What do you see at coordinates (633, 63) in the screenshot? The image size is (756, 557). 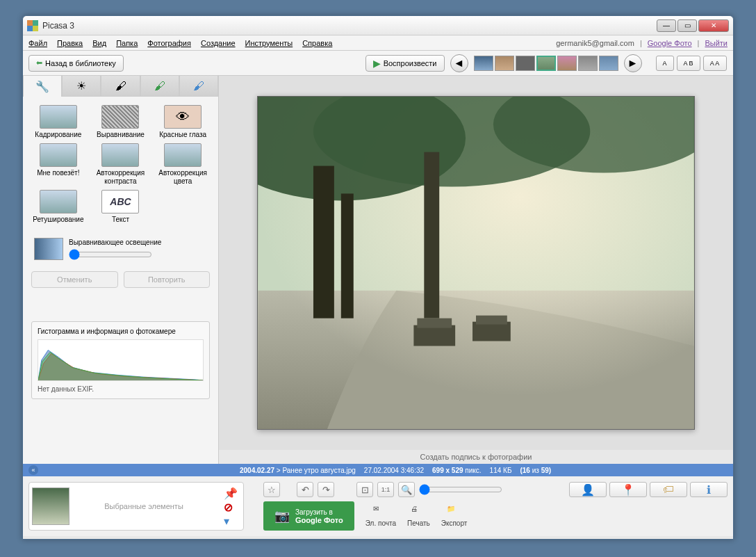 I see `next-photo-button: ►` at bounding box center [633, 63].